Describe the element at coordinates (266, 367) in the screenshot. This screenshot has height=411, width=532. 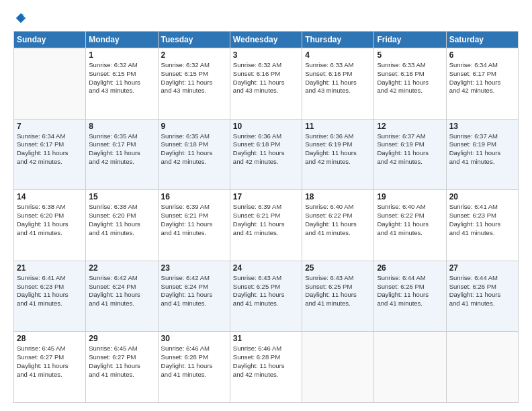
I see `calendar-cell: 31Sunrise: 6:46 AM Sunset: 6:28 PM Dayli…` at that location.